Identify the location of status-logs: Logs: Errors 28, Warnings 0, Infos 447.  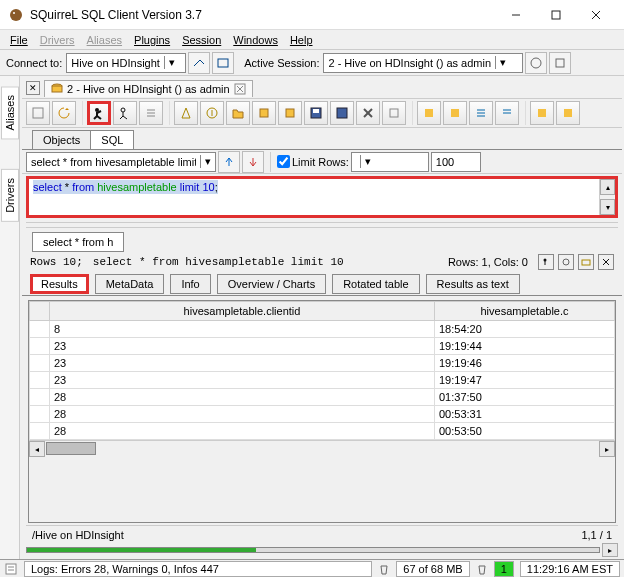
(198, 569).